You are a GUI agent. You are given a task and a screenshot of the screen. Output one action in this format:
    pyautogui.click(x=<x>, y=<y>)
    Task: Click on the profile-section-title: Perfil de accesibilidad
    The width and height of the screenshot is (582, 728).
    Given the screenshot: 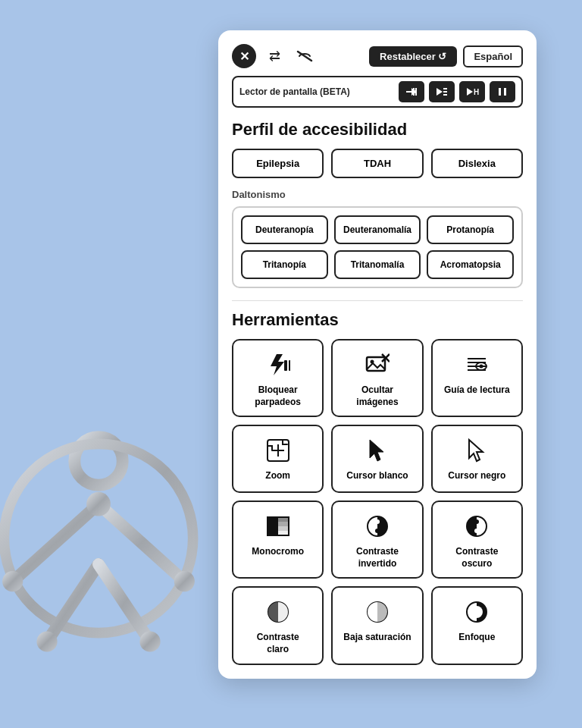 What is the action you would take?
    pyautogui.click(x=377, y=130)
    